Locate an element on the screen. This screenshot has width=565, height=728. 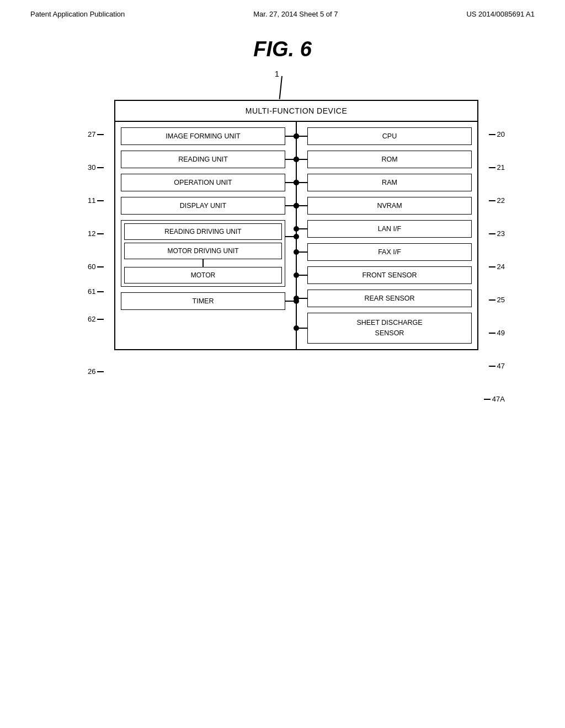
ru-b: READING UNIT is located at coordinates (203, 159).